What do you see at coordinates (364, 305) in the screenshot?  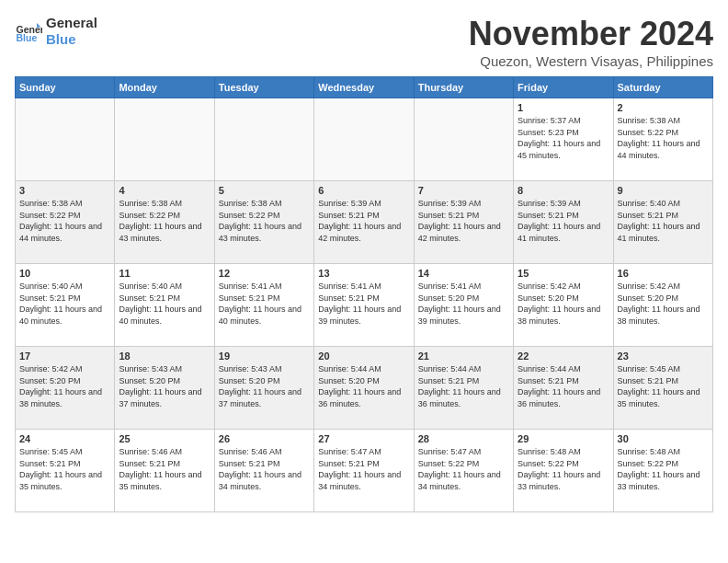 I see `calendar-cell: 13Sunrise: 5:41 AM Sunset: 5:21 PM Dayli…` at bounding box center [364, 305].